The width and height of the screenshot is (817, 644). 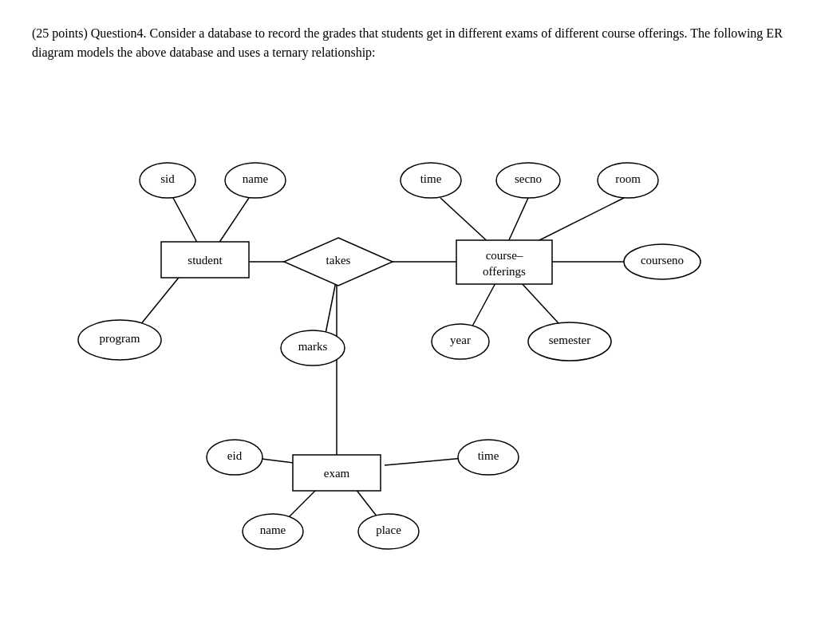 What do you see at coordinates (528, 179) in the screenshot?
I see `secno-label: secno` at bounding box center [528, 179].